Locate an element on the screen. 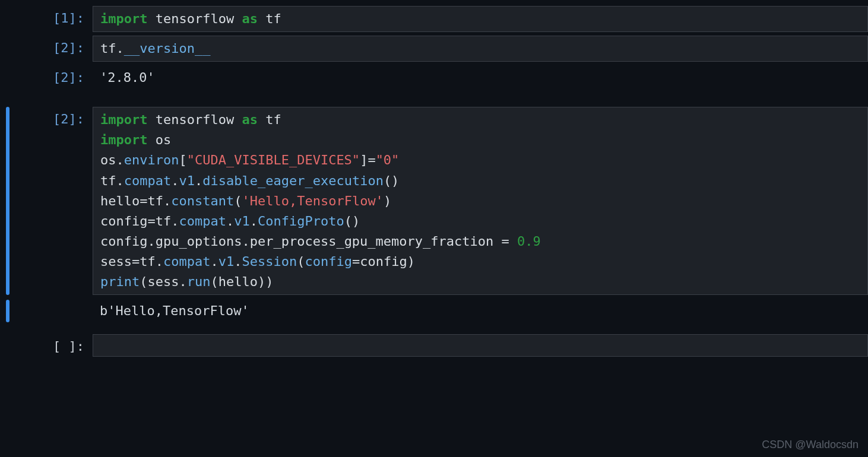  cell-2-indicator is located at coordinates (7, 49).